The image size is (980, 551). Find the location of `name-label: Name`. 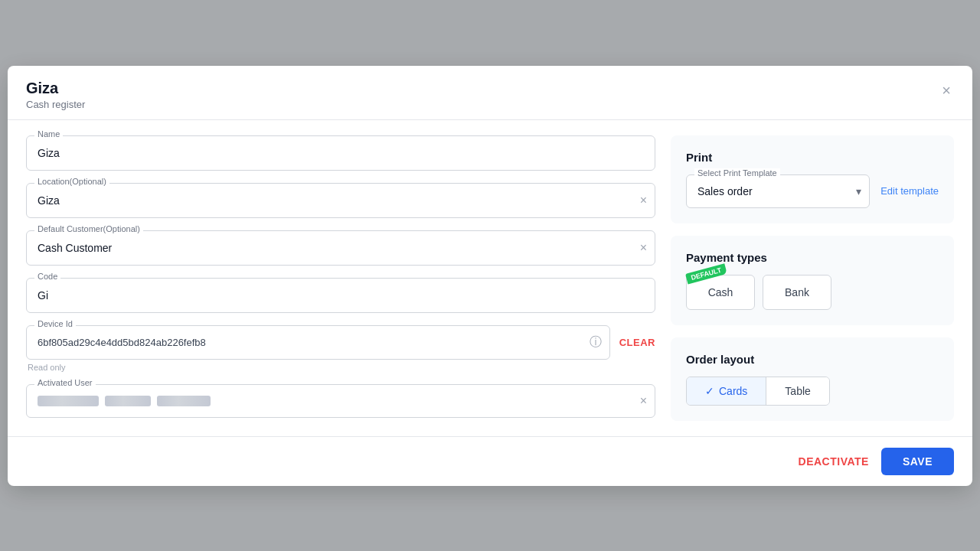

name-label: Name is located at coordinates (49, 134).